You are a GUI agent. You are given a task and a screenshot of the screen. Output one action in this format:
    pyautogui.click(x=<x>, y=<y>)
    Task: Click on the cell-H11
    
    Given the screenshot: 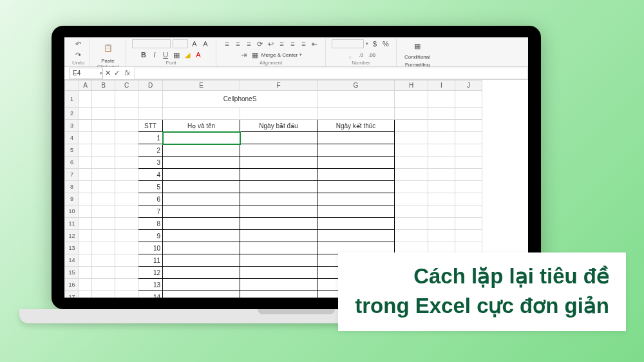 What is the action you would take?
    pyautogui.click(x=412, y=224)
    